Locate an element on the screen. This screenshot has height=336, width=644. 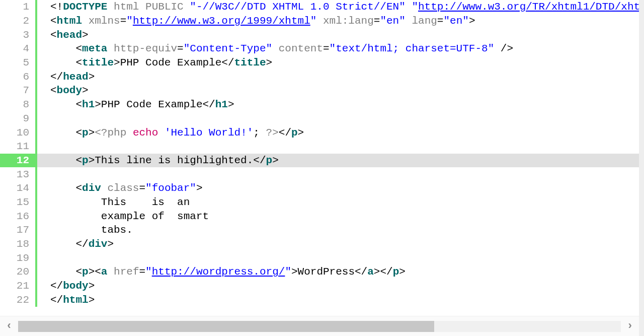
code-content: example of smart is located at coordinates (338, 216).